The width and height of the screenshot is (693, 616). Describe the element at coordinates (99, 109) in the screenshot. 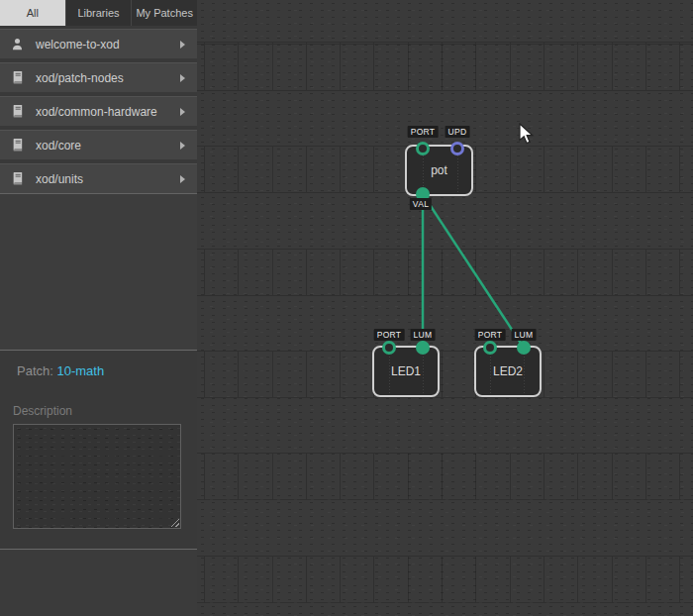

I see `library-list: welcome-to-xod xod/patch-nodes xod/commo…` at that location.